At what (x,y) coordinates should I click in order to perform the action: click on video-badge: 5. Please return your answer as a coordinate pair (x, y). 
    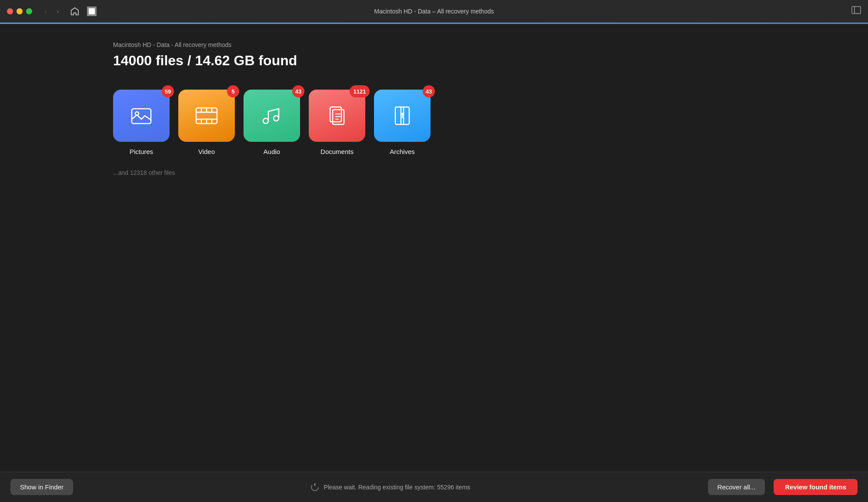
    Looking at the image, I should click on (233, 91).